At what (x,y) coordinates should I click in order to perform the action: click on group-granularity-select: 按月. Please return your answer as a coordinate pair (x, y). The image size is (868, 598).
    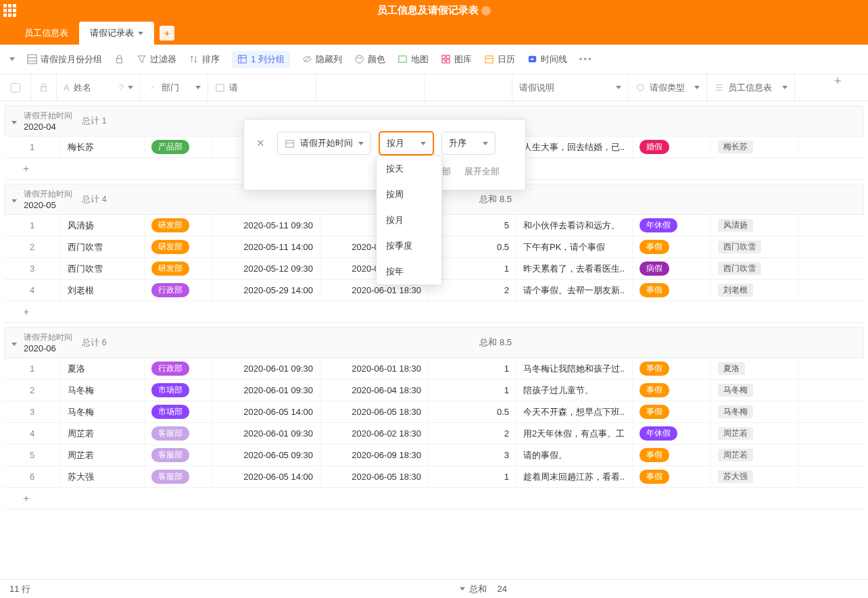
    Looking at the image, I should click on (406, 143).